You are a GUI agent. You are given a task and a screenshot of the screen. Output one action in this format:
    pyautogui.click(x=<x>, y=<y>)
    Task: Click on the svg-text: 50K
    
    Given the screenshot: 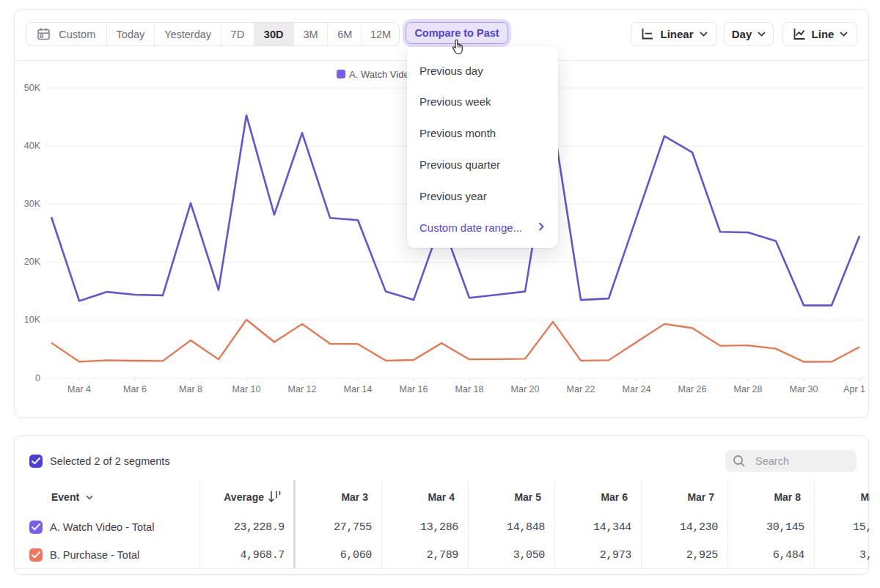 What is the action you would take?
    pyautogui.click(x=32, y=88)
    